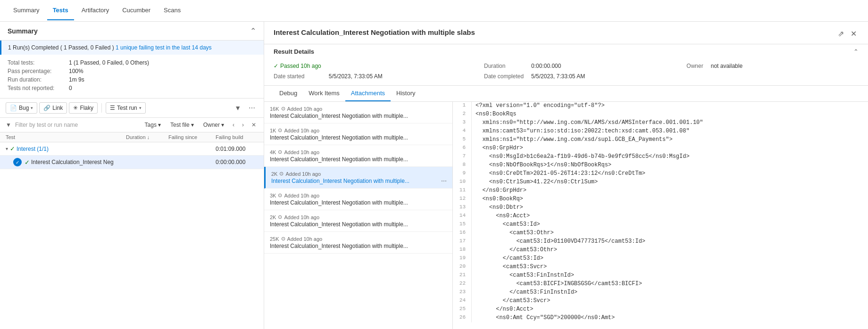 This screenshot has height=329, width=868. I want to click on filter-input, so click(76, 125).